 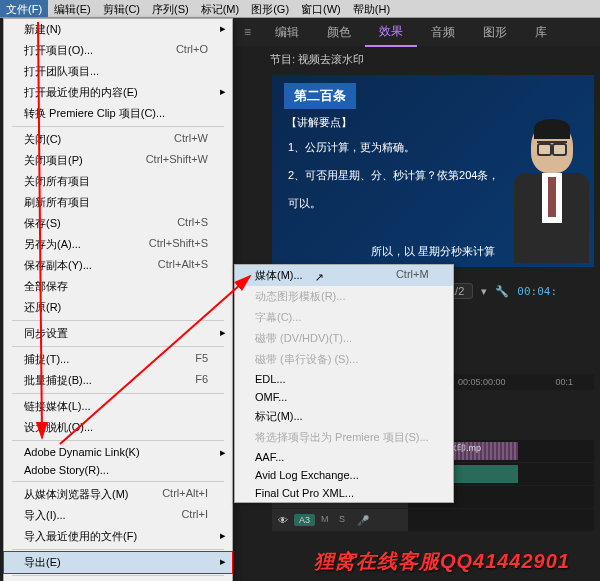 I want to click on menu-item: 关闭(C)Ctrl+W, so click(x=118, y=140).